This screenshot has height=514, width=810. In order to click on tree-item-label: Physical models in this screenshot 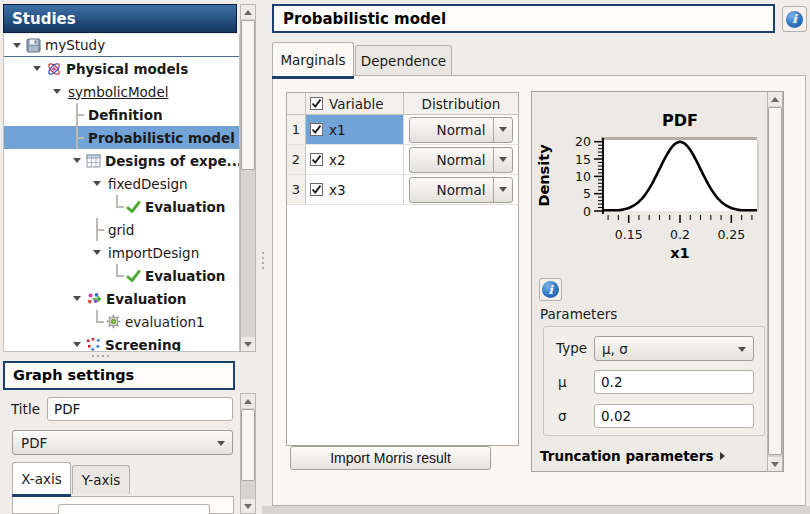, I will do `click(125, 69)`.